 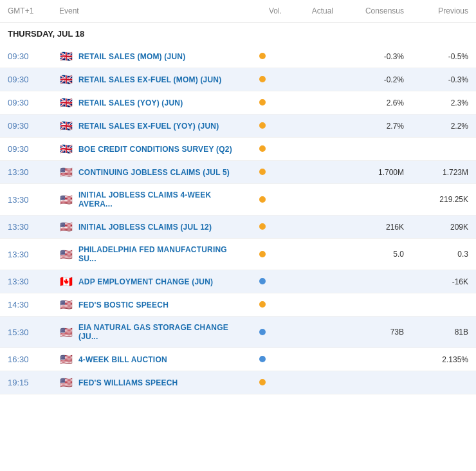 What do you see at coordinates (436, 332) in the screenshot?
I see `previous-value: 81B` at bounding box center [436, 332].